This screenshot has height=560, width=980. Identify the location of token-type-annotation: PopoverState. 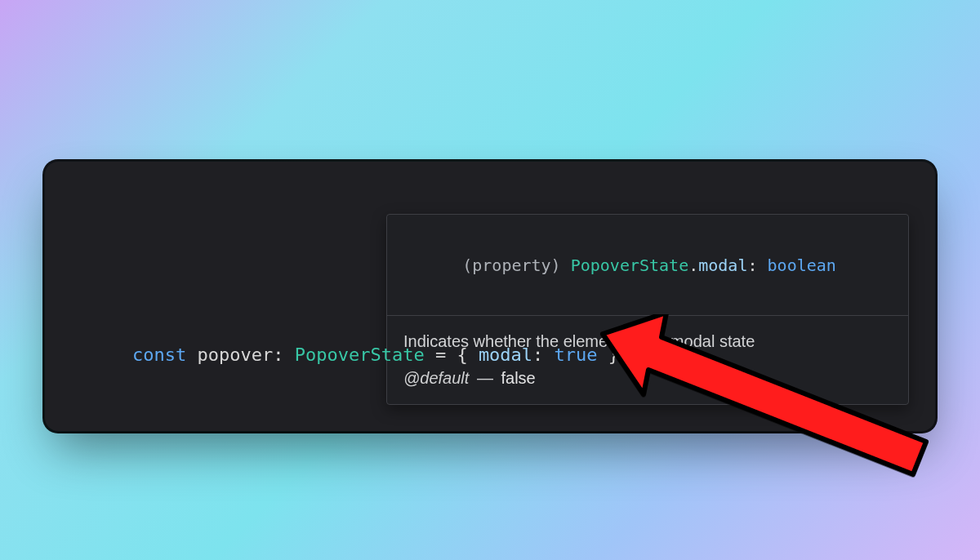
(359, 354).